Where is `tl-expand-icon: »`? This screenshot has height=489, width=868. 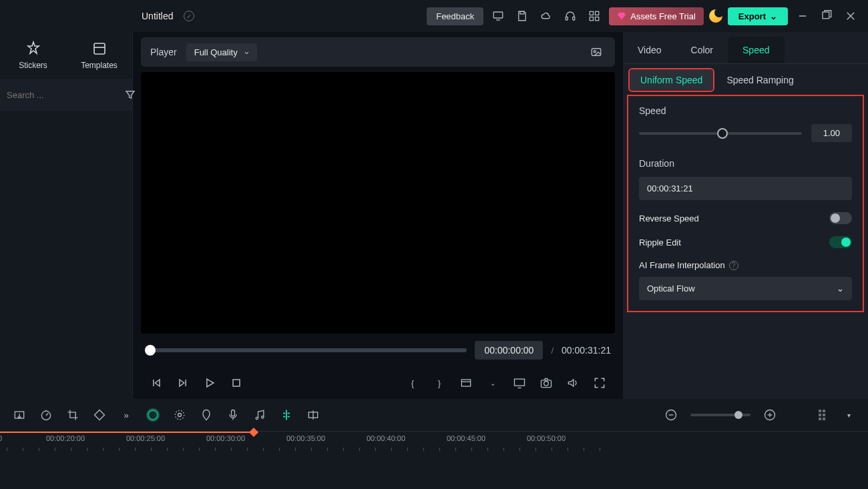
tl-expand-icon: » is located at coordinates (126, 415).